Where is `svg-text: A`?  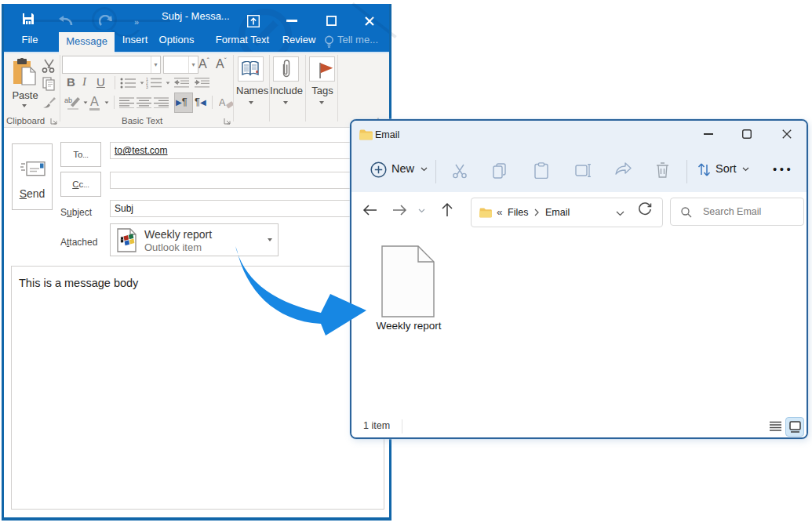
svg-text: A is located at coordinates (223, 103).